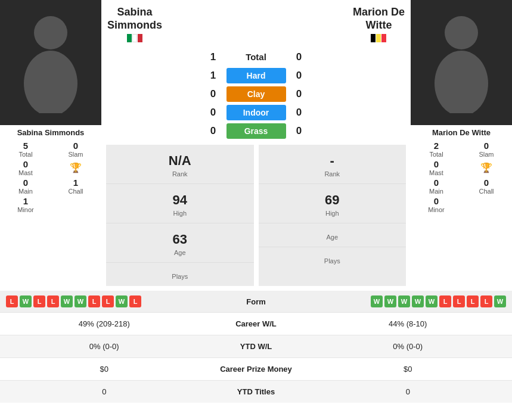 The height and width of the screenshot is (420, 512). I want to click on total-row: 1 Total 0, so click(256, 57).